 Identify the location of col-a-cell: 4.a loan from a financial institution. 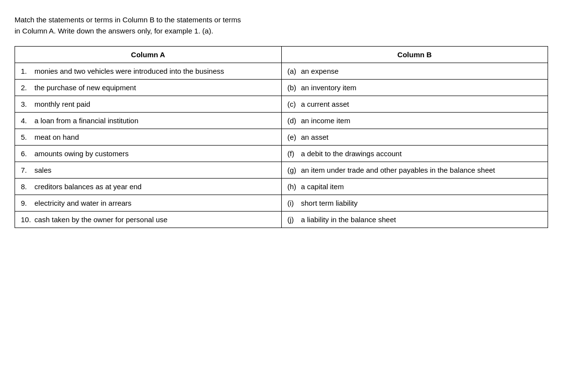
(148, 121).